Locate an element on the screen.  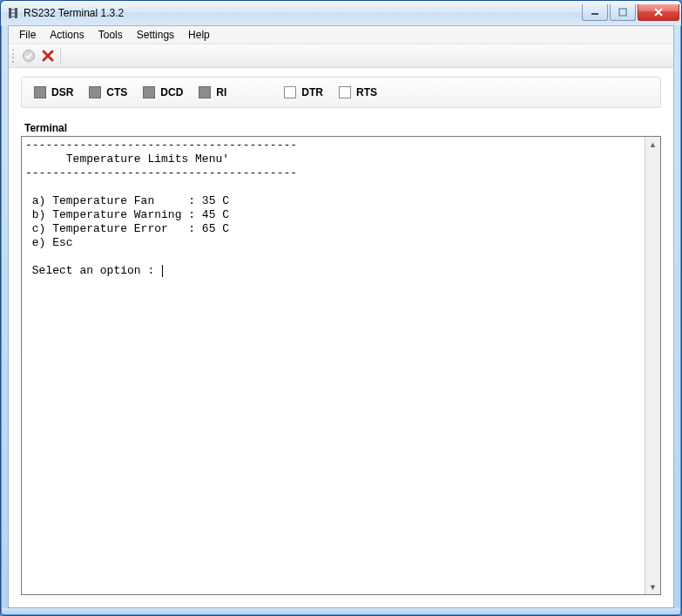
signal-dtr: DTR is located at coordinates (303, 92).